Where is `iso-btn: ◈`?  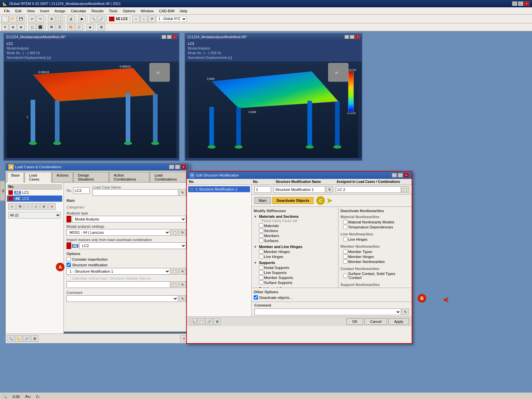 iso-btn: ◈ is located at coordinates (90, 27).